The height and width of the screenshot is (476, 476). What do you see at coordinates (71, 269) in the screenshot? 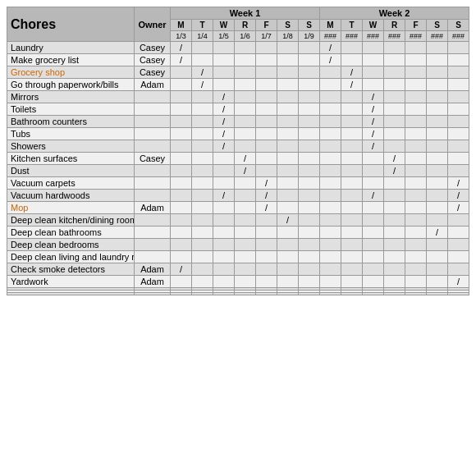
I see `chore-name: Check smoke detectors` at bounding box center [71, 269].